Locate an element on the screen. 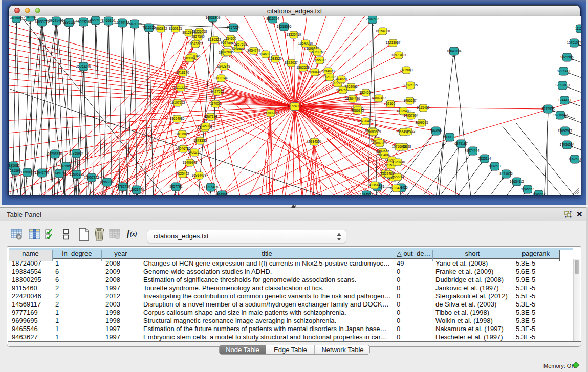  svg-text: 8215958 is located at coordinates (548, 108).